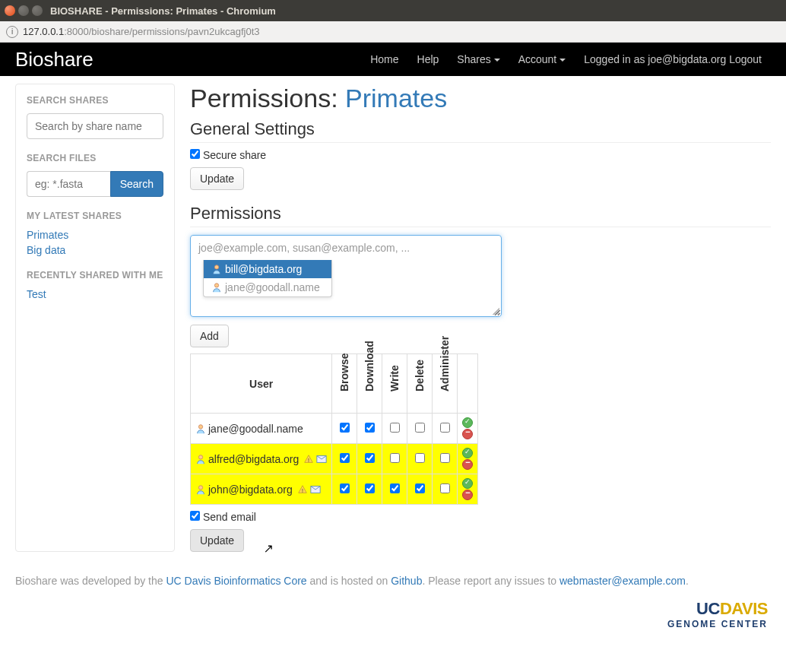 Image resolution: width=786 pixels, height=672 pixels. What do you see at coordinates (95, 100) in the screenshot?
I see `search-shares-heading: SEARCH SHARES` at bounding box center [95, 100].